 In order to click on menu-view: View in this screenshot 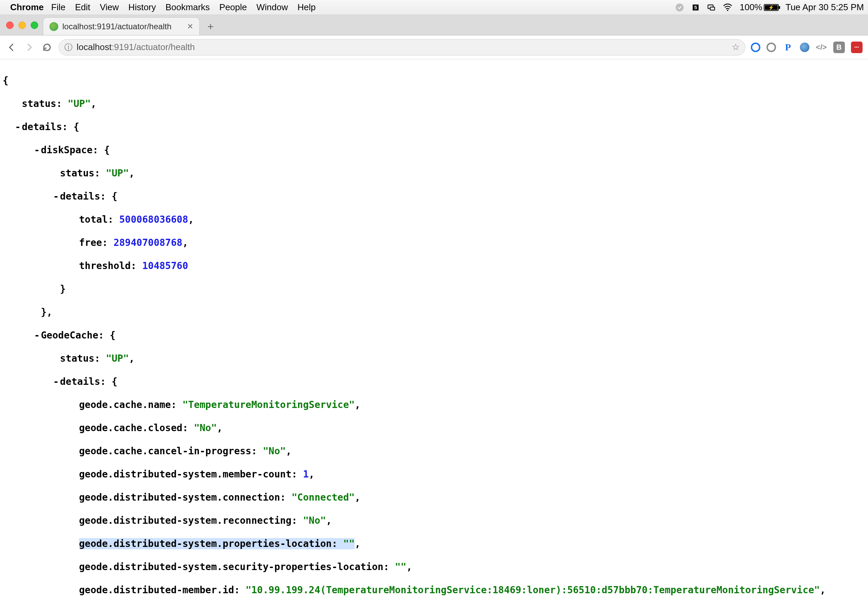, I will do `click(109, 7)`.